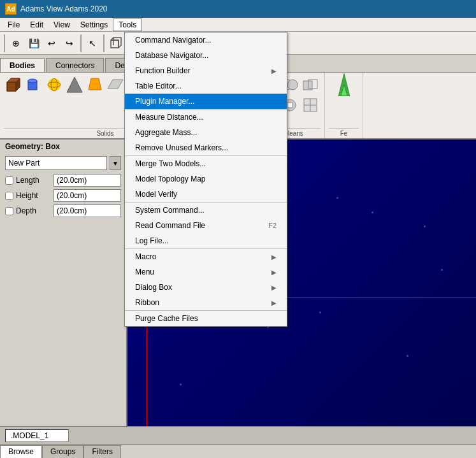 The image size is (476, 458). What do you see at coordinates (63, 211) in the screenshot?
I see `depth-field-row: Depth (20.0cm)` at bounding box center [63, 211].